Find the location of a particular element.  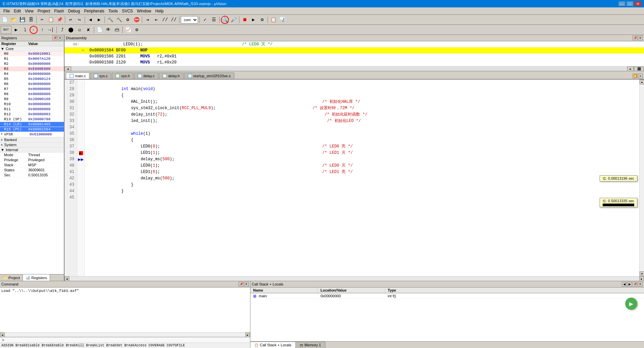

cs-btn-1: ◀ is located at coordinates (624, 284).